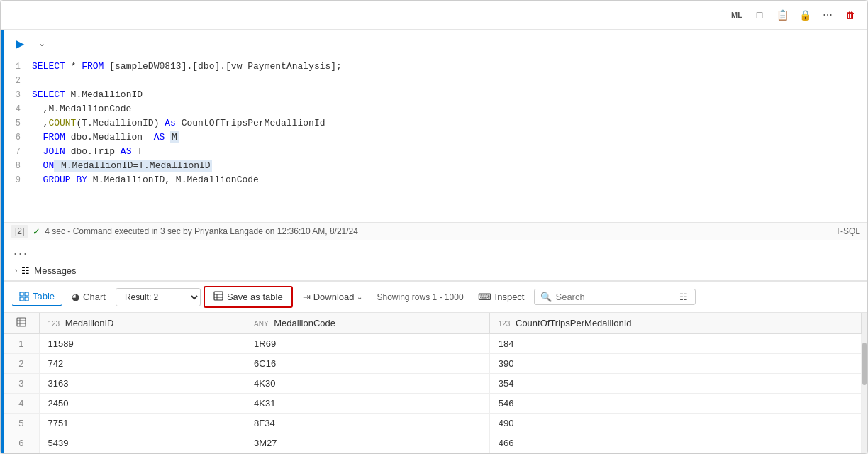 The width and height of the screenshot is (868, 454). Describe the element at coordinates (435, 251) in the screenshot. I see `more-options-dots: ...` at that location.